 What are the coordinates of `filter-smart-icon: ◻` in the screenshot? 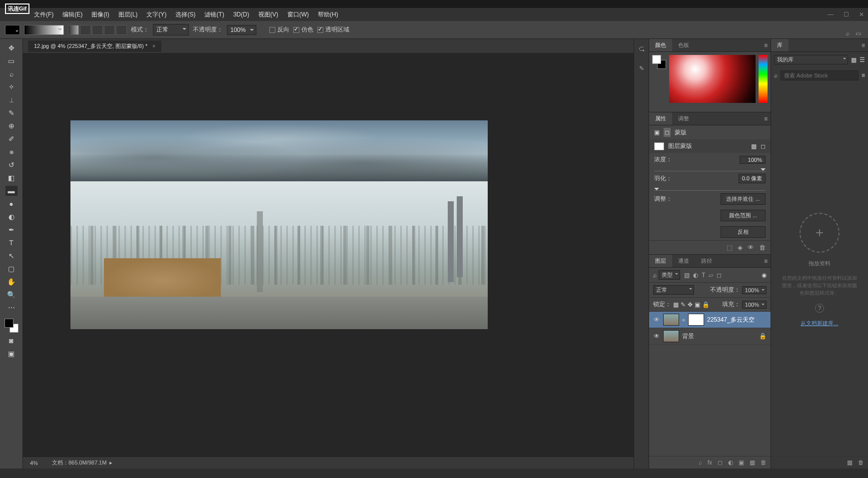 It's located at (719, 275).